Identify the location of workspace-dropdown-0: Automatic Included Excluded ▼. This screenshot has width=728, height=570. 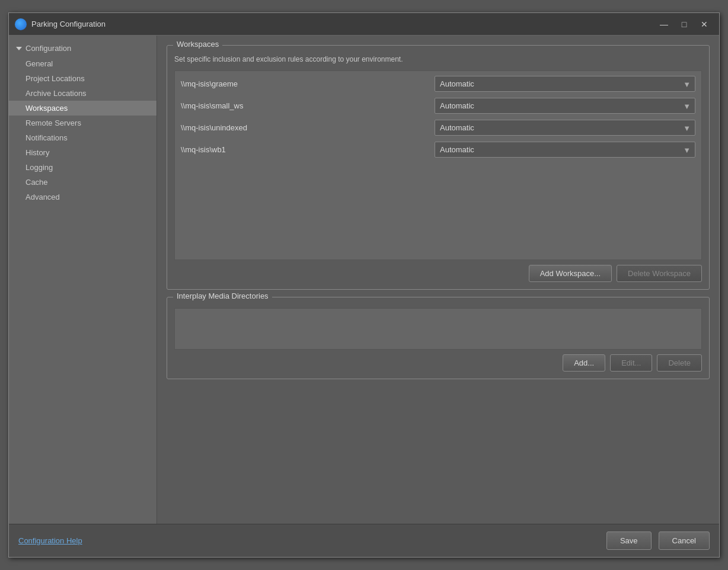
(565, 84).